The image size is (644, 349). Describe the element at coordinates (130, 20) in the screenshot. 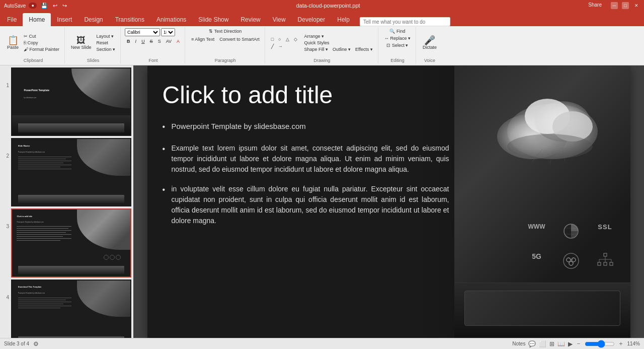

I see `tab-transitions: Transitions` at that location.